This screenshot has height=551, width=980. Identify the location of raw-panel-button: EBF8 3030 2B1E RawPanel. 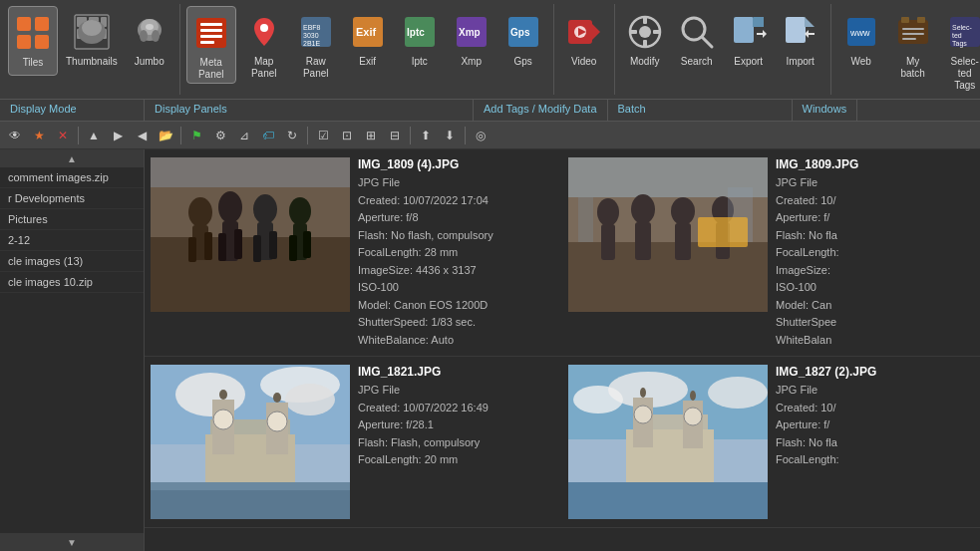
(316, 44).